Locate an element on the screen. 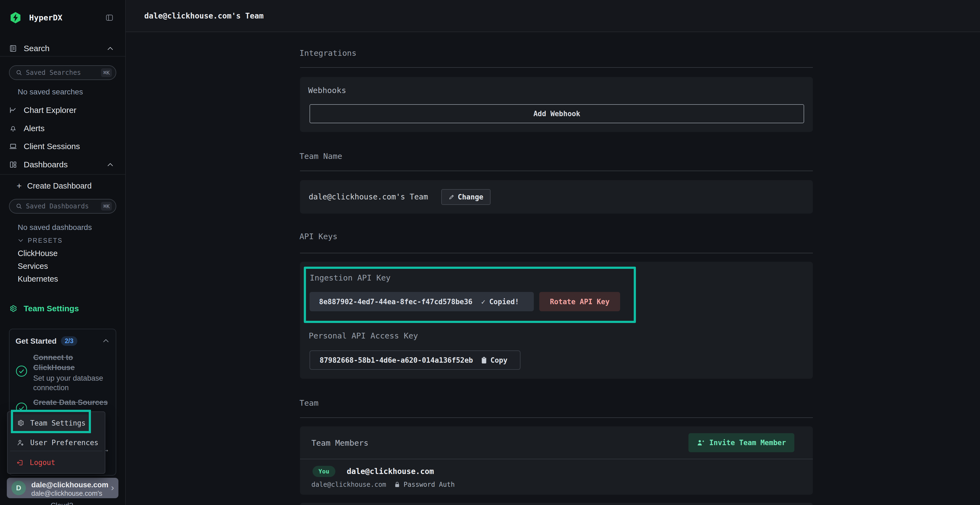 This screenshot has width=980, height=505. member-email: dale@clickhouse.com is located at coordinates (390, 472).